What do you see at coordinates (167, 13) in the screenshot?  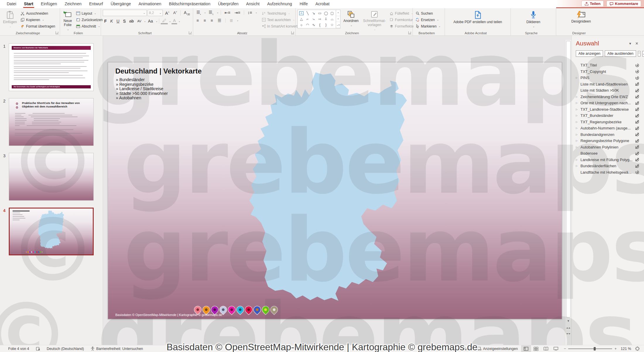 I see `increase-font-button: A˄` at bounding box center [167, 13].